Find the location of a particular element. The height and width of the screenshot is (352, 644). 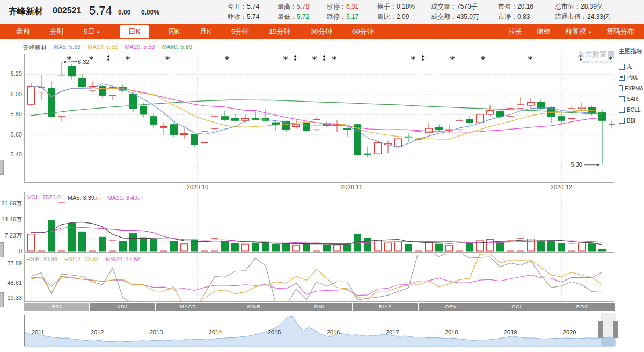

stat-value: 5.17 is located at coordinates (352, 17).